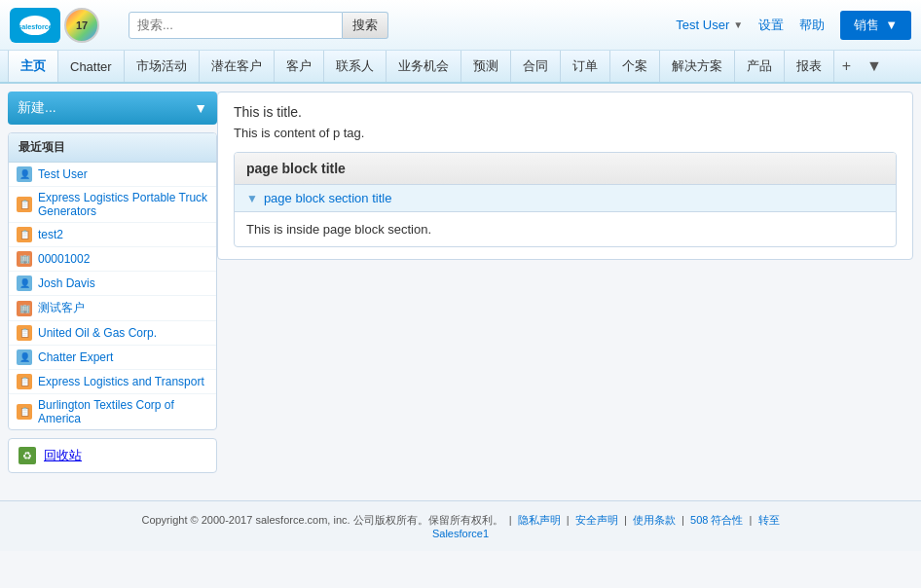 The width and height of the screenshot is (921, 588). I want to click on svg-text: salesforce, so click(35, 25).